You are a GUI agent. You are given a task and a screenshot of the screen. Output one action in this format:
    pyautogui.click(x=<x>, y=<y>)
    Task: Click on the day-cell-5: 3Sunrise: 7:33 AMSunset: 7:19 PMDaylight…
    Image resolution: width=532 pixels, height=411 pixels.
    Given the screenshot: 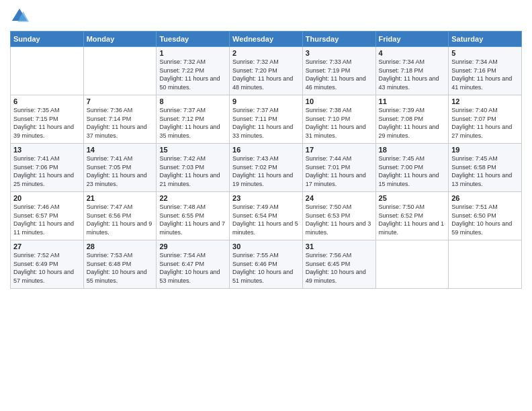 What is the action you would take?
    pyautogui.click(x=339, y=71)
    